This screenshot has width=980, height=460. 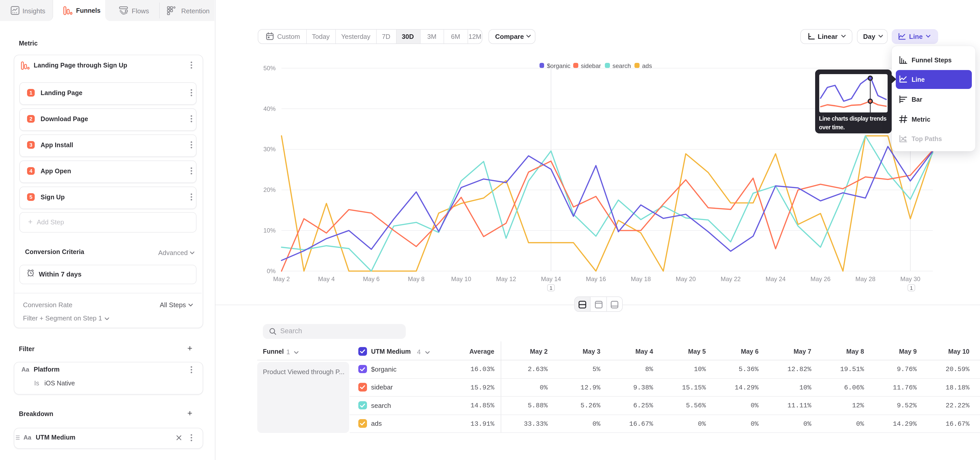 What do you see at coordinates (821, 279) in the screenshot?
I see `svg-text: May 26` at bounding box center [821, 279].